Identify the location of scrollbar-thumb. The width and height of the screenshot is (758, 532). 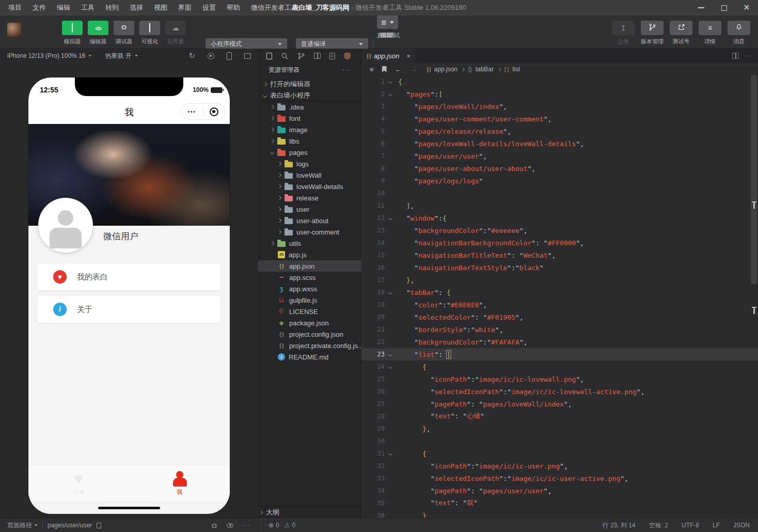
(754, 180).